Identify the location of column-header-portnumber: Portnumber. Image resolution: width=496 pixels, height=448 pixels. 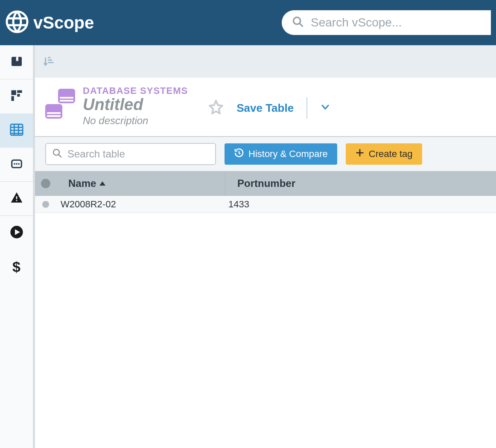
(308, 183).